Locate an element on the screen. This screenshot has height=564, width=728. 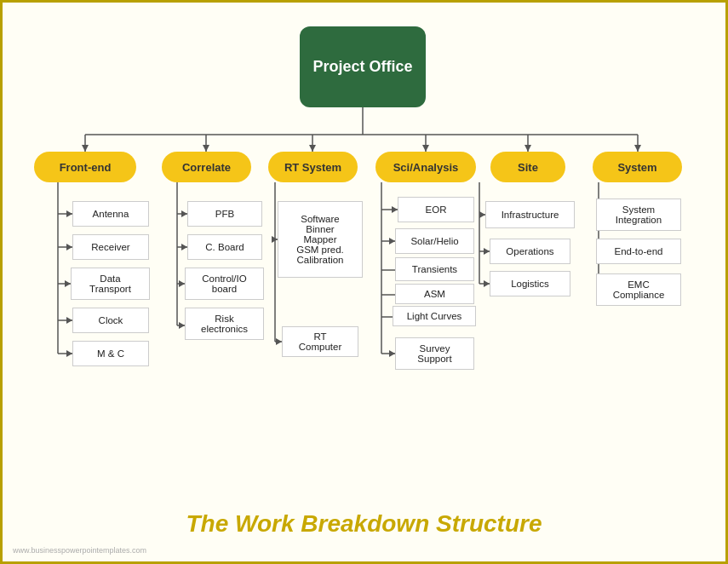
l1-system-label: System is located at coordinates (637, 167).